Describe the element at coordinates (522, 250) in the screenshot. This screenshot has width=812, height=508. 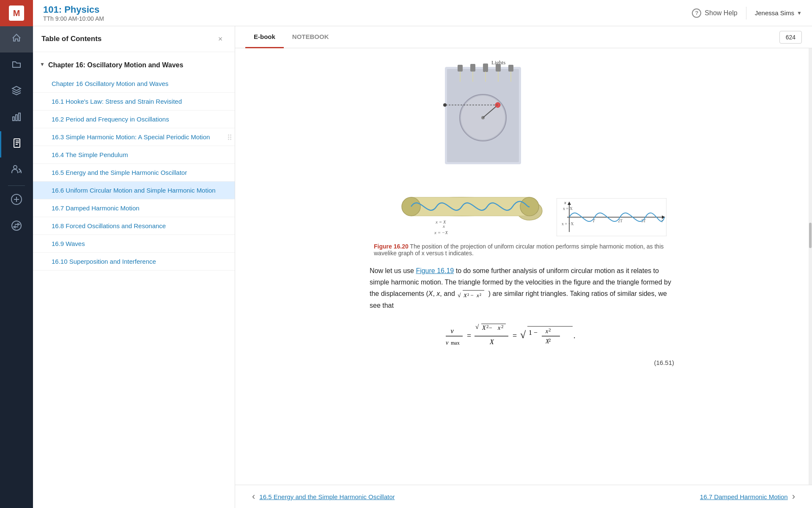
I see `figure-caption: Figure 16.20 The position of the project…` at that location.